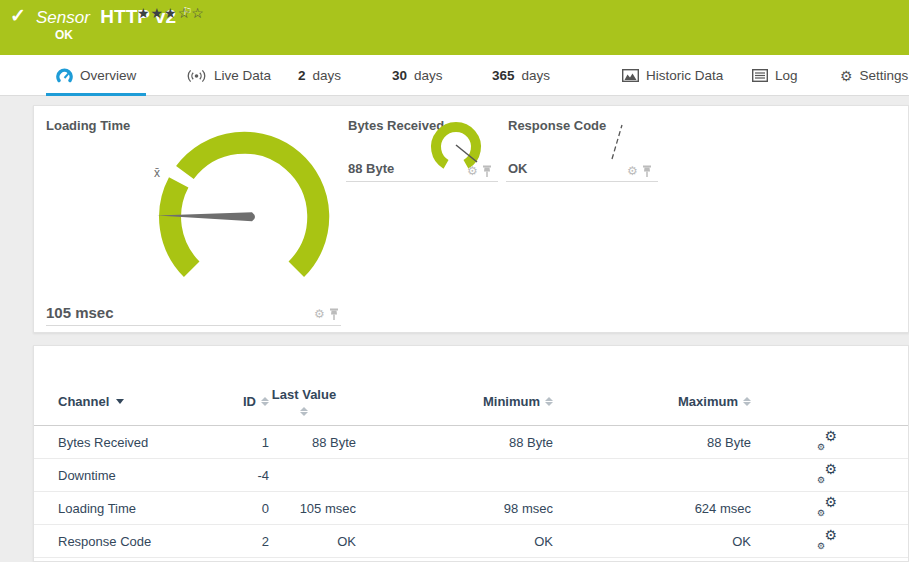 The width and height of the screenshot is (909, 562). Describe the element at coordinates (786, 76) in the screenshot. I see `tab-label: Log` at that location.